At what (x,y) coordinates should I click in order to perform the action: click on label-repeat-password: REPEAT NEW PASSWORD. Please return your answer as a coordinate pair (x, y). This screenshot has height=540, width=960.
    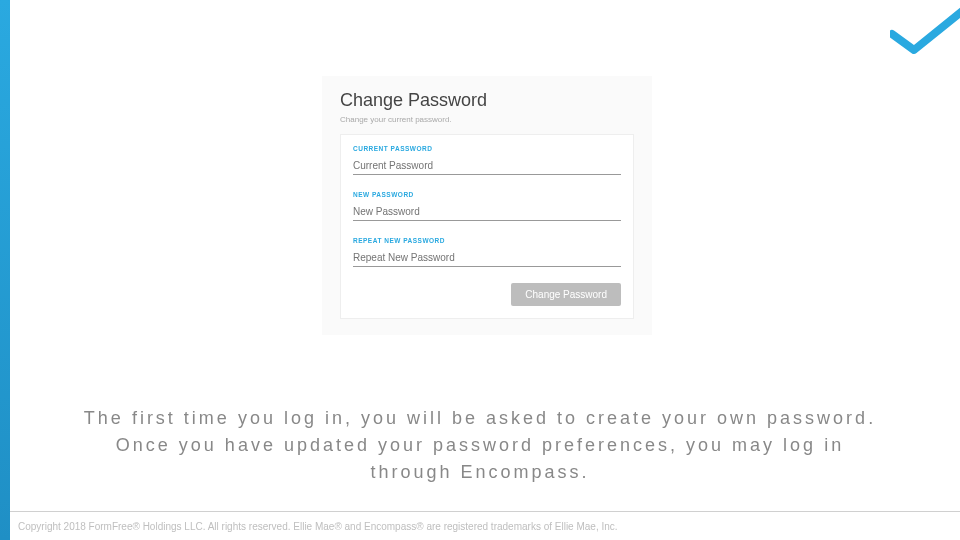
    Looking at the image, I should click on (487, 240).